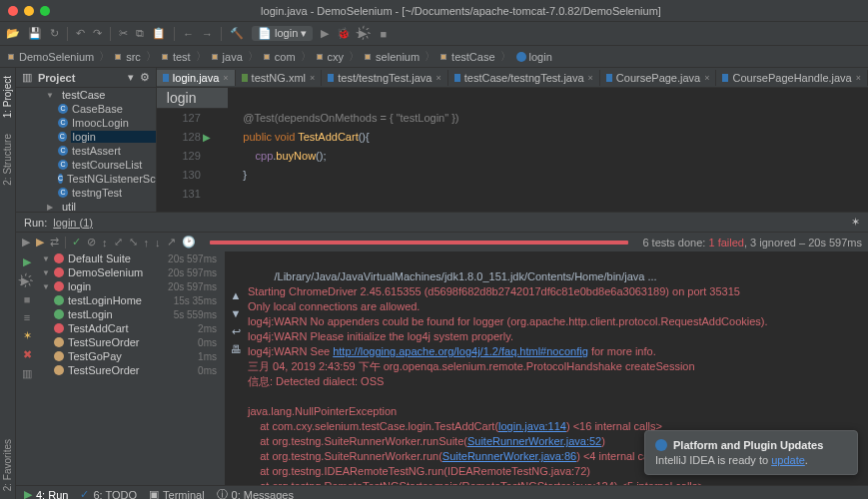 This screenshot has width=868, height=499. Describe the element at coordinates (46, 493) in the screenshot. I see `tab-run: ▶4: Run` at that location.